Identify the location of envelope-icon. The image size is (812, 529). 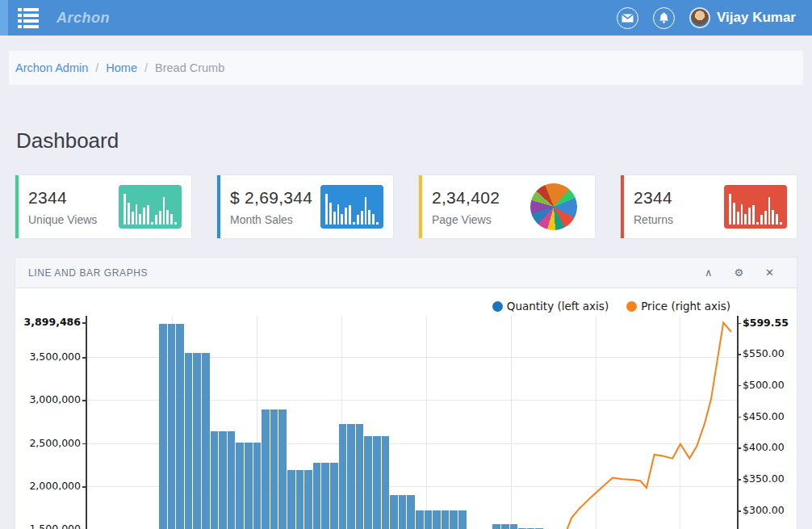
(628, 18).